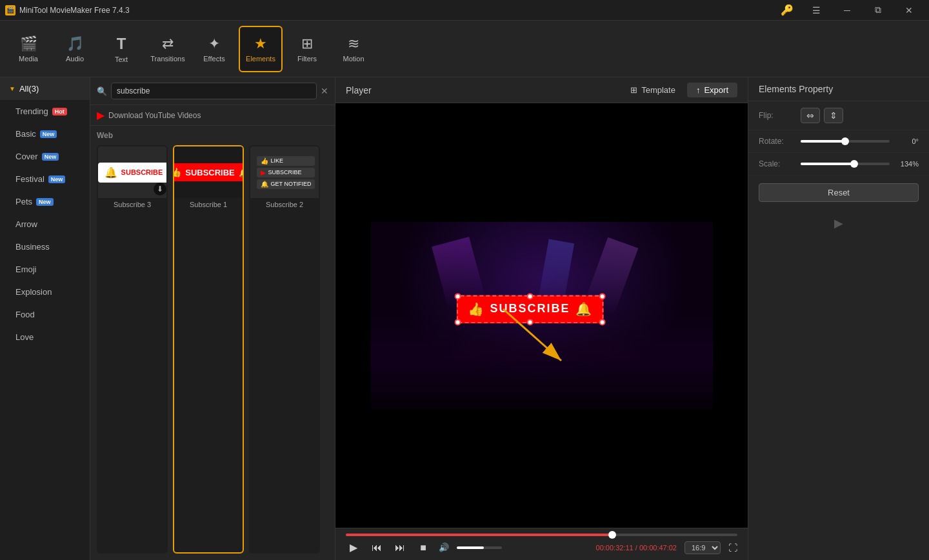 Image resolution: width=929 pixels, height=560 pixels. I want to click on close-btn: ✕, so click(909, 10).